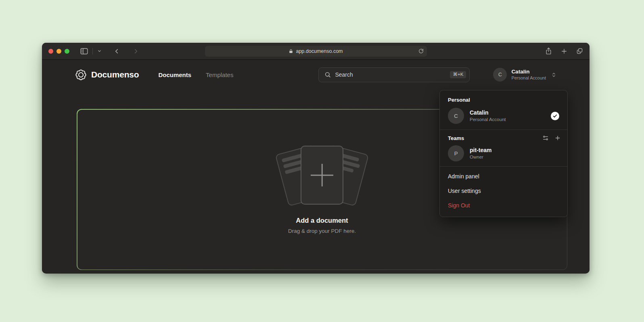 The width and height of the screenshot is (644, 322). What do you see at coordinates (316, 51) in the screenshot?
I see `browser-toolbar: app.documenso.com` at bounding box center [316, 51].